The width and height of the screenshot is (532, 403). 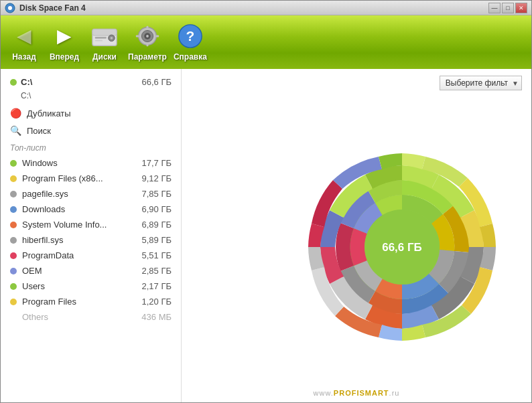 What do you see at coordinates (151, 194) in the screenshot?
I see `item-size-2: 7,85 ГБ` at bounding box center [151, 194].